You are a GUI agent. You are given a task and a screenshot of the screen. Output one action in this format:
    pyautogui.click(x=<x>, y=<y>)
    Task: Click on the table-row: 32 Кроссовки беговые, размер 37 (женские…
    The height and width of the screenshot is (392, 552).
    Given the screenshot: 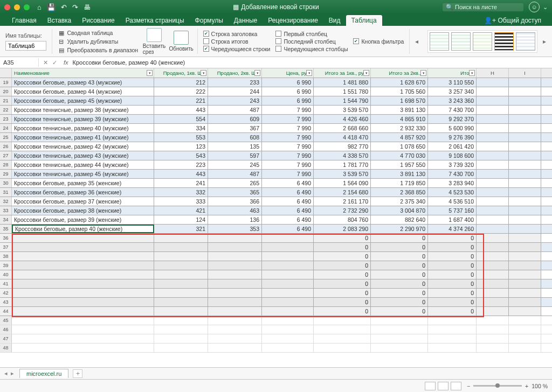 What is the action you would take?
    pyautogui.click(x=276, y=201)
    